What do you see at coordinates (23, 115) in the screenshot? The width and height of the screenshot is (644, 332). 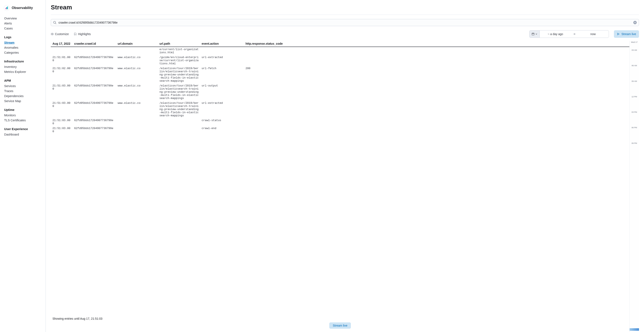 I see `sidebar-item-monitors: Monitors` at bounding box center [23, 115].